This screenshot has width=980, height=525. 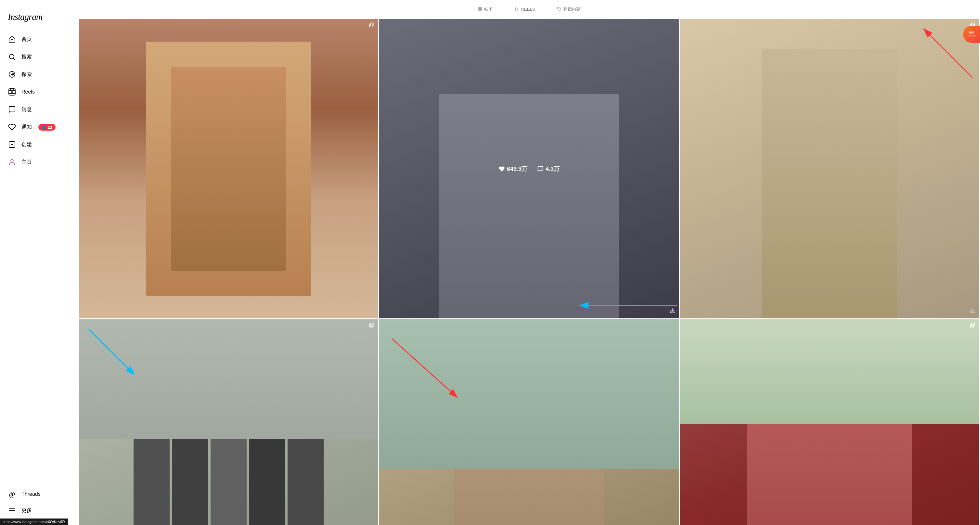 I want to click on search-label: 搜索, so click(x=27, y=57).